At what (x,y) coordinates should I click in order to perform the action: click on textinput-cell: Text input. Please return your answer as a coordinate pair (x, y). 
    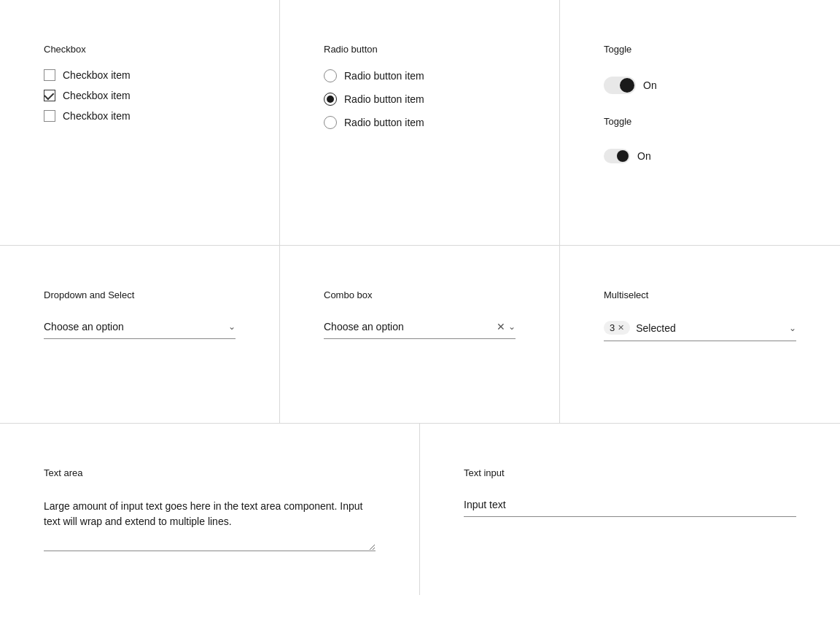
    Looking at the image, I should click on (630, 509).